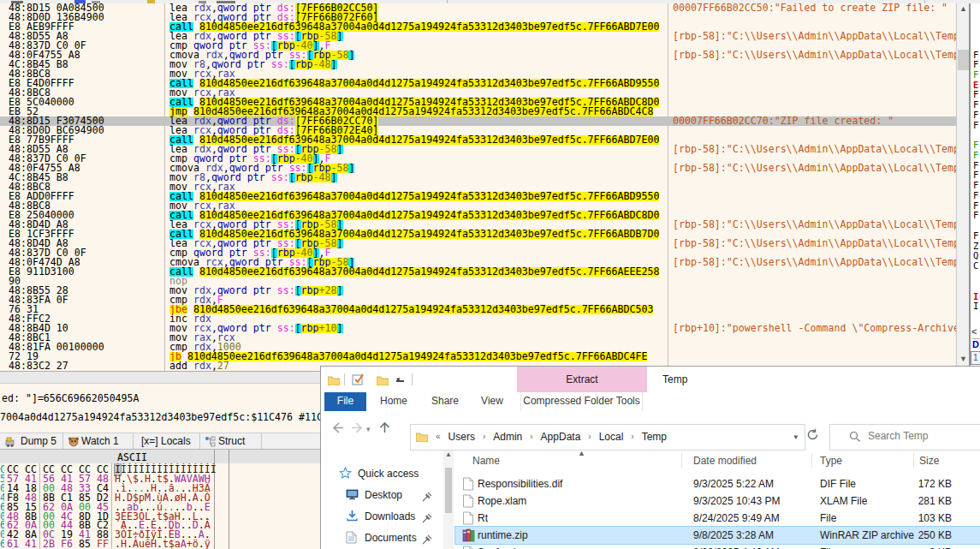  I want to click on disasm-row: 48:8D0D 136B4900lea rcx,qword ptr ds:[7F…, so click(478, 17).